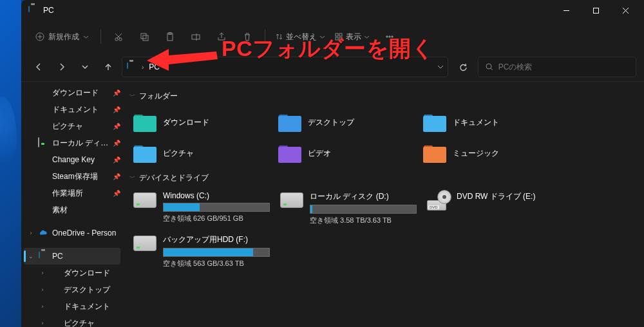 The width and height of the screenshot is (644, 327). I want to click on command-bar: 新規作成 並べ替え 表示, so click(332, 37).